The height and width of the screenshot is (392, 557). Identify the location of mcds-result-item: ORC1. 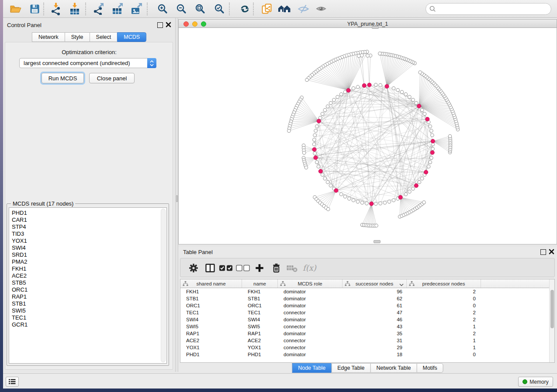
(88, 290).